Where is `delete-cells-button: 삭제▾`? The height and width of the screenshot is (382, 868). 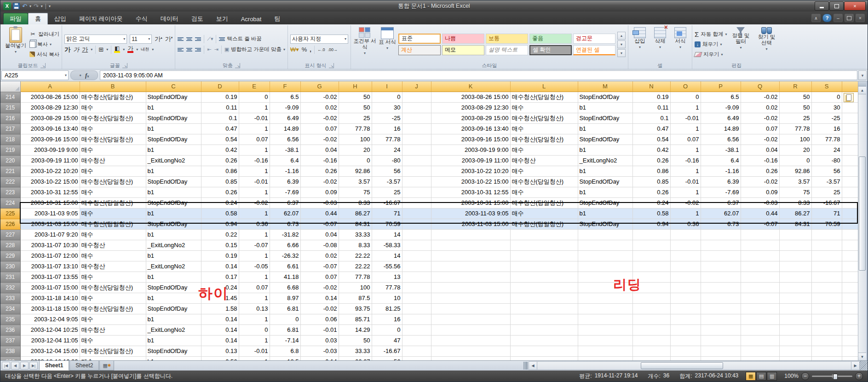 delete-cells-button: 삭제▾ is located at coordinates (660, 44).